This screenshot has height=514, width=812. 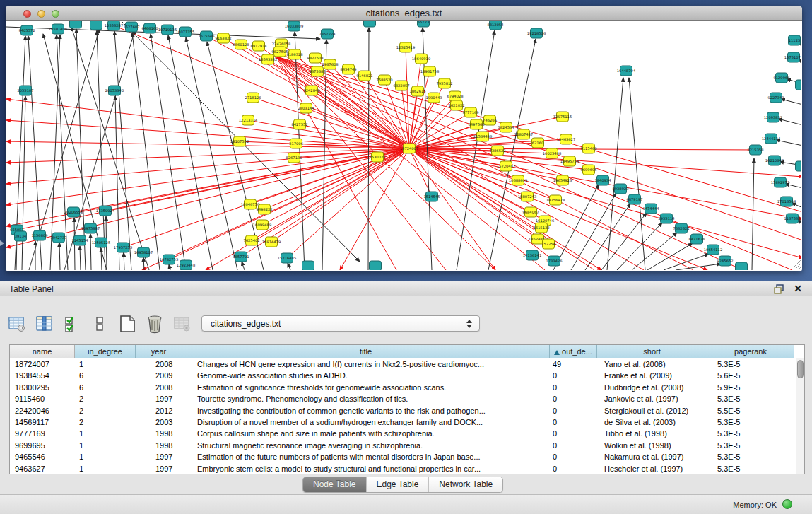 I want to click on network-node: 16958107, so click(x=143, y=252).